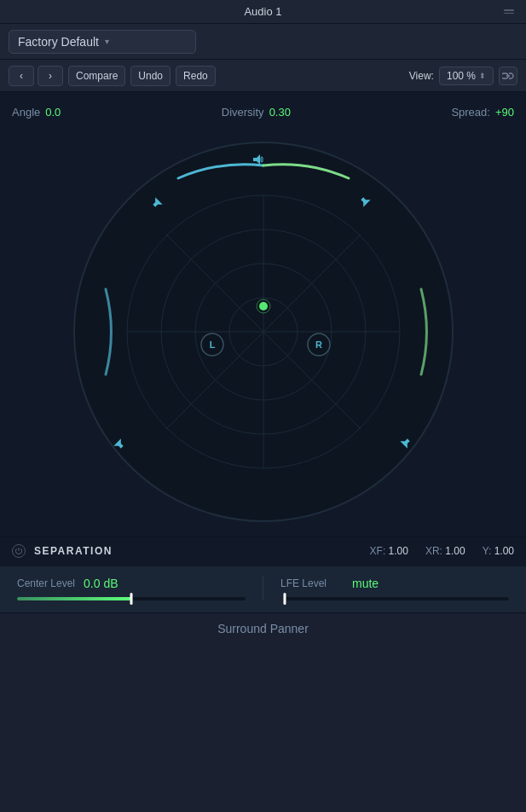 The image size is (526, 812). What do you see at coordinates (421, 76) in the screenshot?
I see `view-label: View:` at bounding box center [421, 76].